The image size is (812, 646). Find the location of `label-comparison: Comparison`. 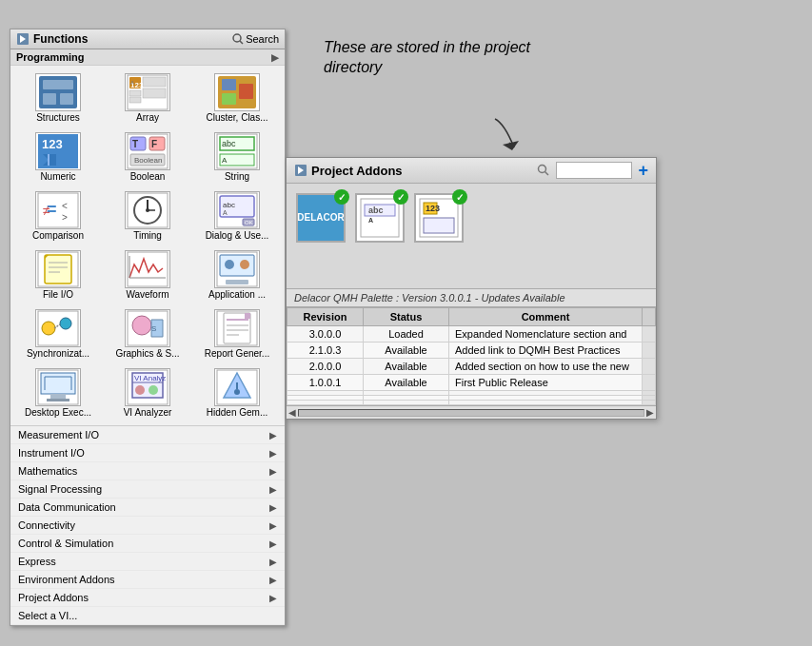

label-comparison: Comparison is located at coordinates (58, 236).